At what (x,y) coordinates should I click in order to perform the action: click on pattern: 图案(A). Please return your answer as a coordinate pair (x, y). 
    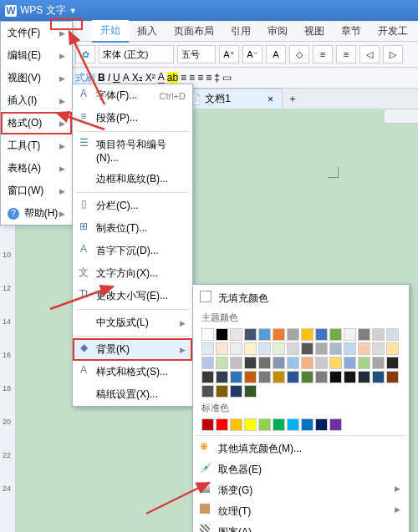
    Looking at the image, I should click on (301, 527).